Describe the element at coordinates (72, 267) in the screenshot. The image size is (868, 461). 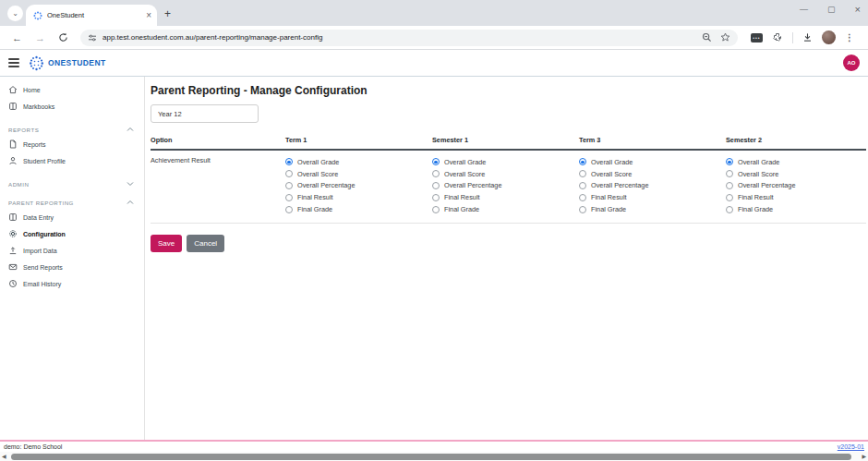
I see `sidebar-item-send-reports: Send Reports` at that location.